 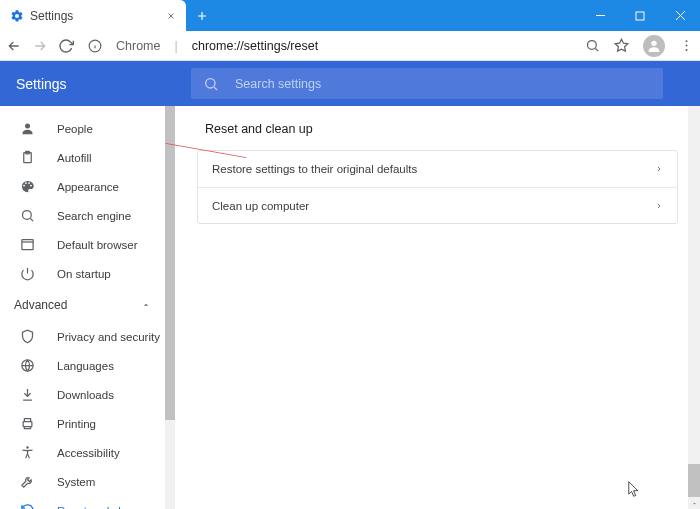 I want to click on content-scrollbar-thumb, so click(x=694, y=480).